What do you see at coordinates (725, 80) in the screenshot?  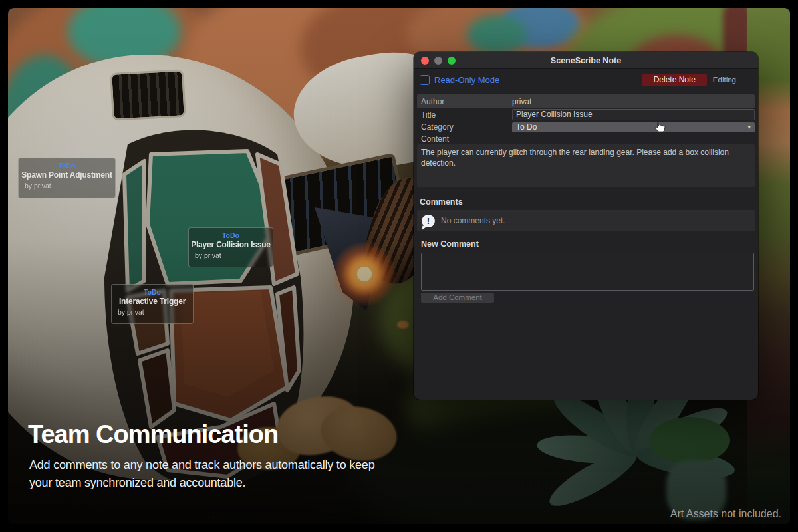 I see `editing-status: Editing` at bounding box center [725, 80].